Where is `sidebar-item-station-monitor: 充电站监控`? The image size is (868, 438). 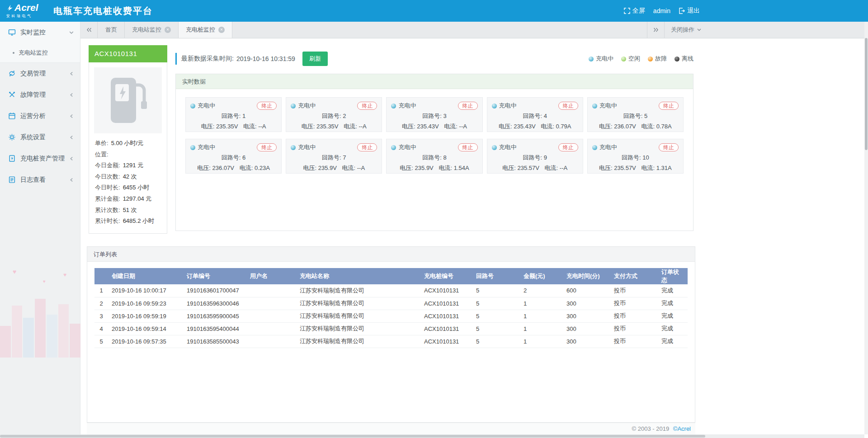
sidebar-item-station-monitor: 充电站监控 is located at coordinates (40, 53).